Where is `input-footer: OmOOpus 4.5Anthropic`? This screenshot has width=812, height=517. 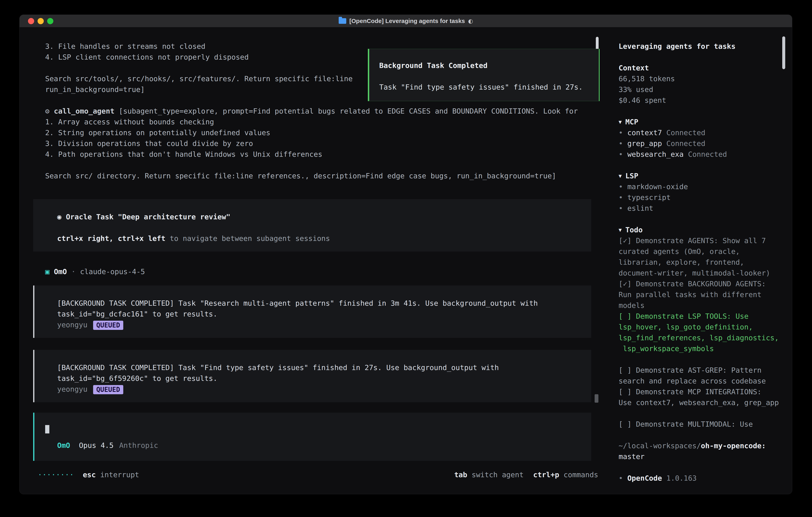 input-footer: OmOOpus 4.5Anthropic is located at coordinates (314, 445).